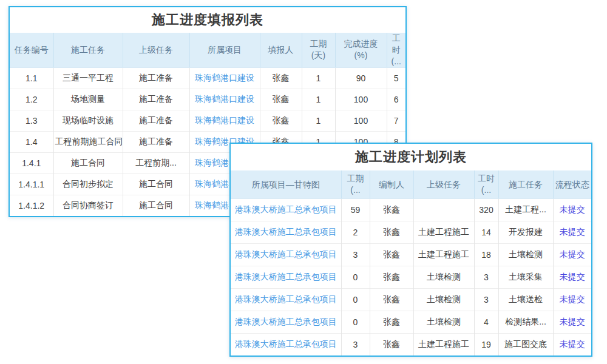 This screenshot has width=607, height=364. Describe the element at coordinates (396, 50) in the screenshot. I see `column-header: 工时 (...` at that location.